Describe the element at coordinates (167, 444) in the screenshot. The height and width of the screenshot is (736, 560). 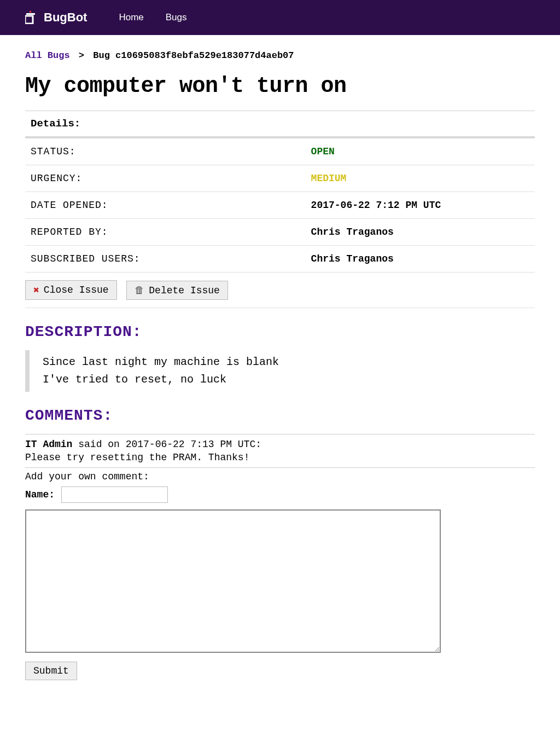
I see `comment-meta: said on 2017-06-22 7:13 PM UTC:` at that location.